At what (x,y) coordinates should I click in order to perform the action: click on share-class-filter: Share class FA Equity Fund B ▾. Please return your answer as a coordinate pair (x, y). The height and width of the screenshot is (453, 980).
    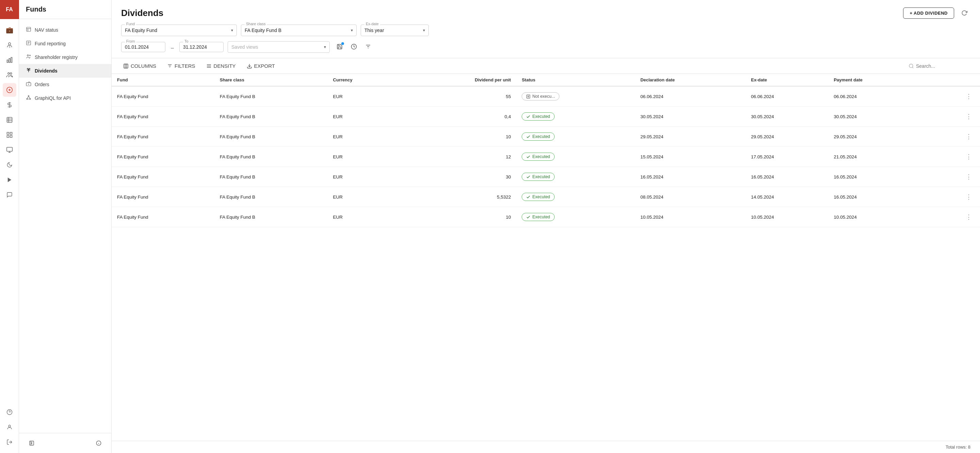
    Looking at the image, I should click on (299, 30).